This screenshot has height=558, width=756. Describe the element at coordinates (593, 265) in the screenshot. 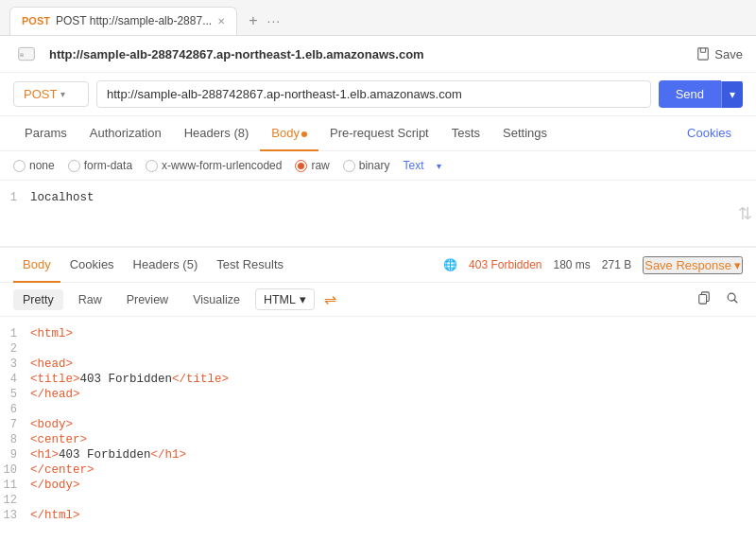

I see `response-meta: 🌐 403 Forbidden 180 ms 271 B Save Respon…` at that location.